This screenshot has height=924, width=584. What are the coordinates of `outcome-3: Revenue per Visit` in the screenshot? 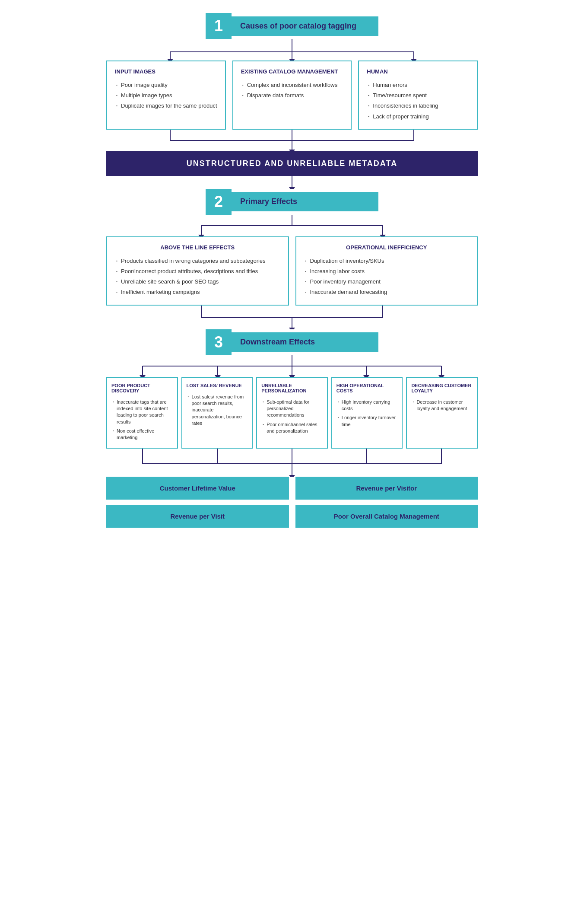 It's located at (198, 516).